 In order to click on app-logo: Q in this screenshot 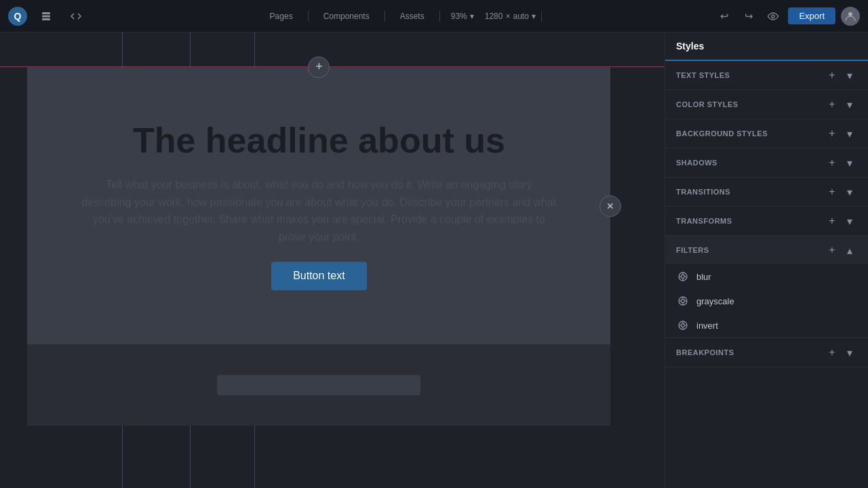, I will do `click(18, 16)`.